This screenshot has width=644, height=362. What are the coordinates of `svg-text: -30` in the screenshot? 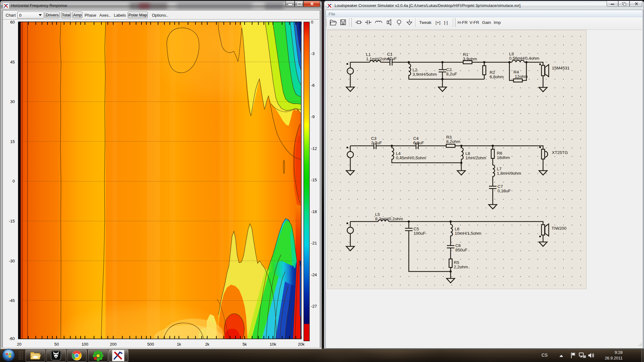 It's located at (12, 261).